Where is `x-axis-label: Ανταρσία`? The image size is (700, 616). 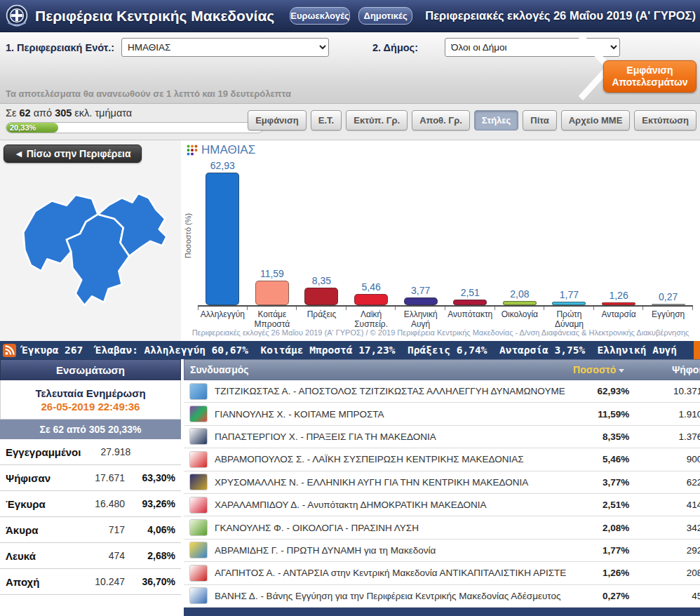
x-axis-label: Ανταρσία is located at coordinates (619, 318).